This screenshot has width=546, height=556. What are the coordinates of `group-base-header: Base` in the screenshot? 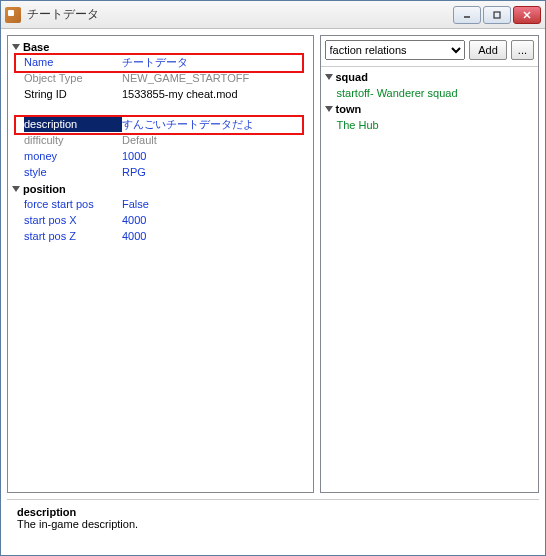 It's located at (160, 47).